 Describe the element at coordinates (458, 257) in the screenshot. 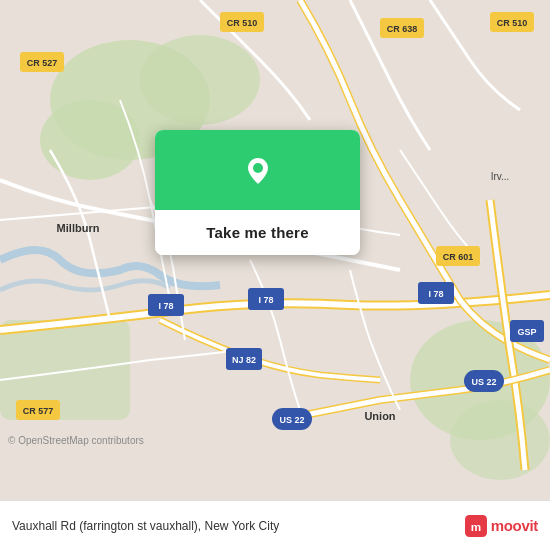

I see `svg-text: CR 601` at that location.